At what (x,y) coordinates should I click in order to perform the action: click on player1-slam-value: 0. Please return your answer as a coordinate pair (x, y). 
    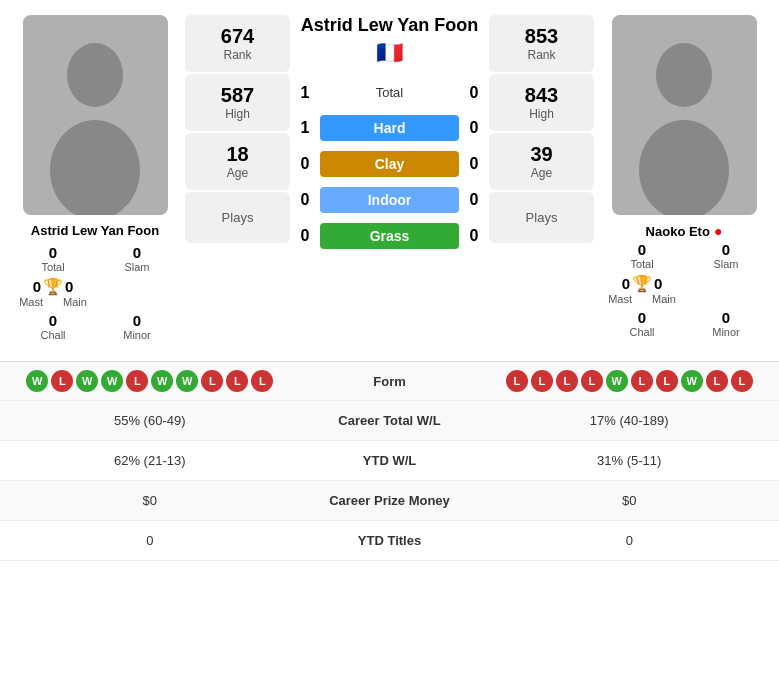
    Looking at the image, I should click on (137, 252).